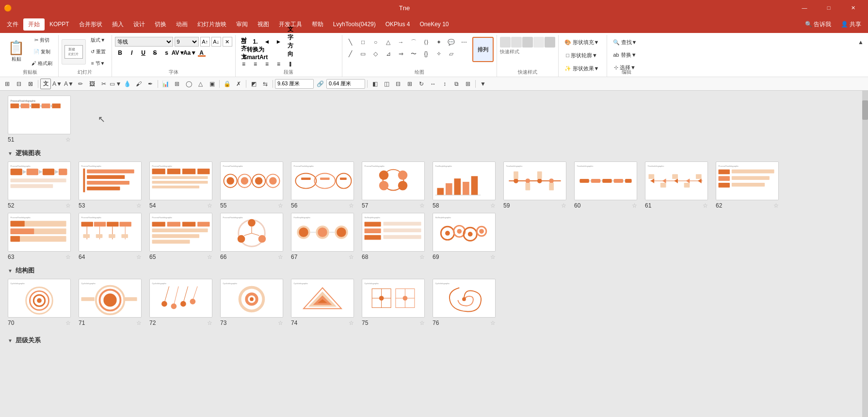 Image resolution: width=868 pixels, height=417 pixels. I want to click on scrollbar-right, so click(865, 254).